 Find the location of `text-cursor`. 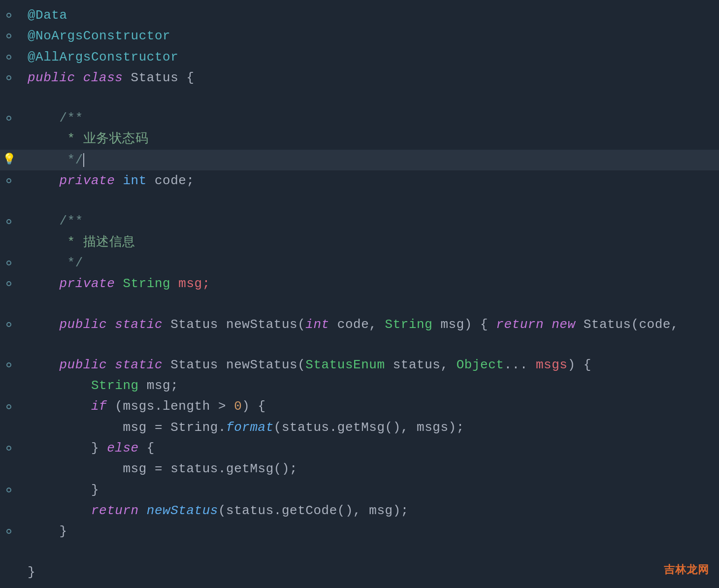

text-cursor is located at coordinates (84, 160).